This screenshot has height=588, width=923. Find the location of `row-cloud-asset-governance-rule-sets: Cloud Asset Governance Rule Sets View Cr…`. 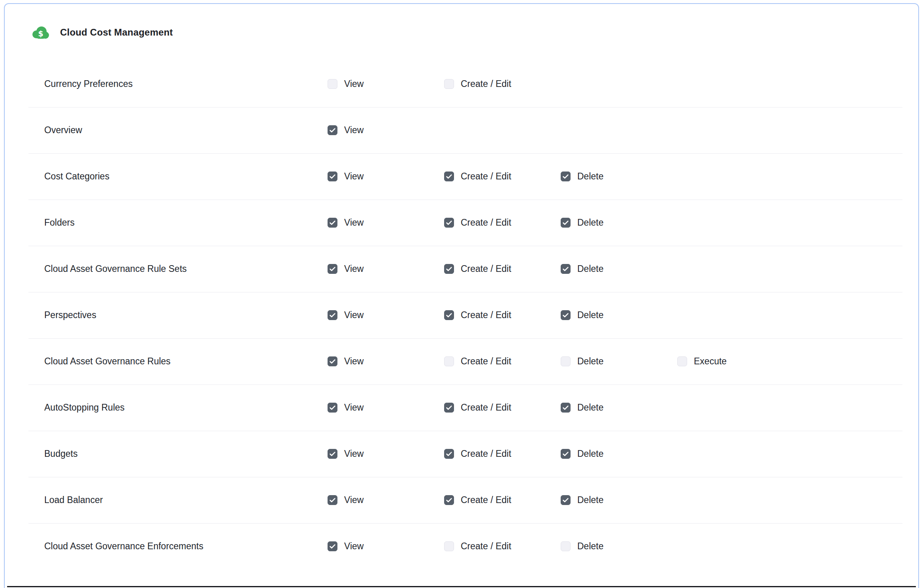

row-cloud-asset-governance-rule-sets: Cloud Asset Governance Rule Sets View Cr… is located at coordinates (462, 269).